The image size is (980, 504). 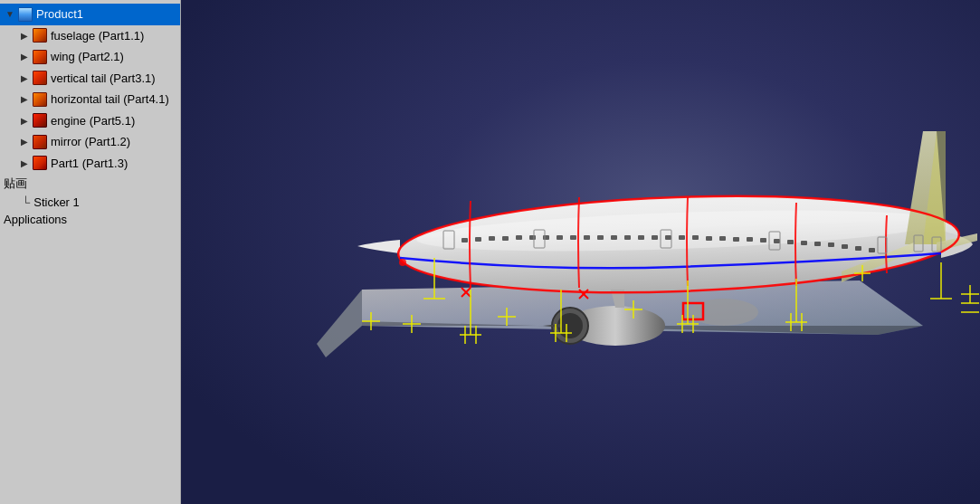 What do you see at coordinates (35, 219) in the screenshot?
I see `applications-label: Applications` at bounding box center [35, 219].